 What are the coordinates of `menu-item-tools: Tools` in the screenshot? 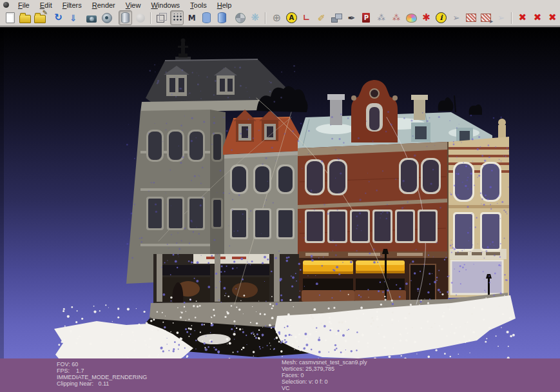 It's located at (198, 5).